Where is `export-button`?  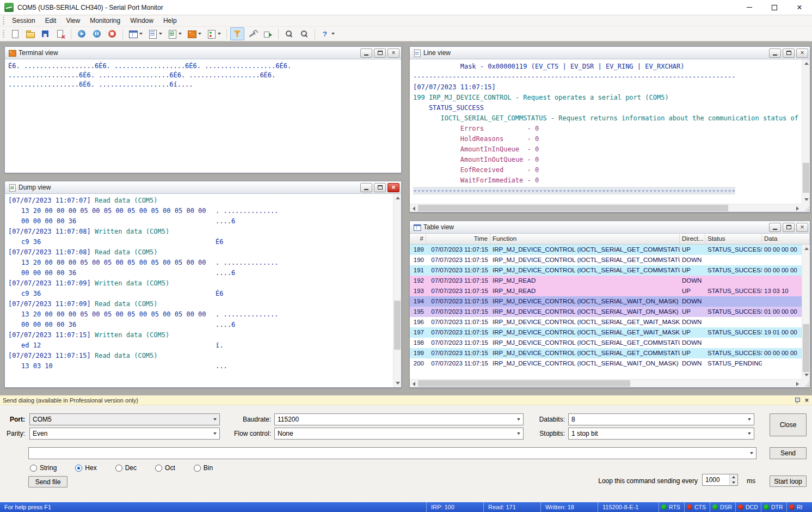 export-button is located at coordinates (268, 34).